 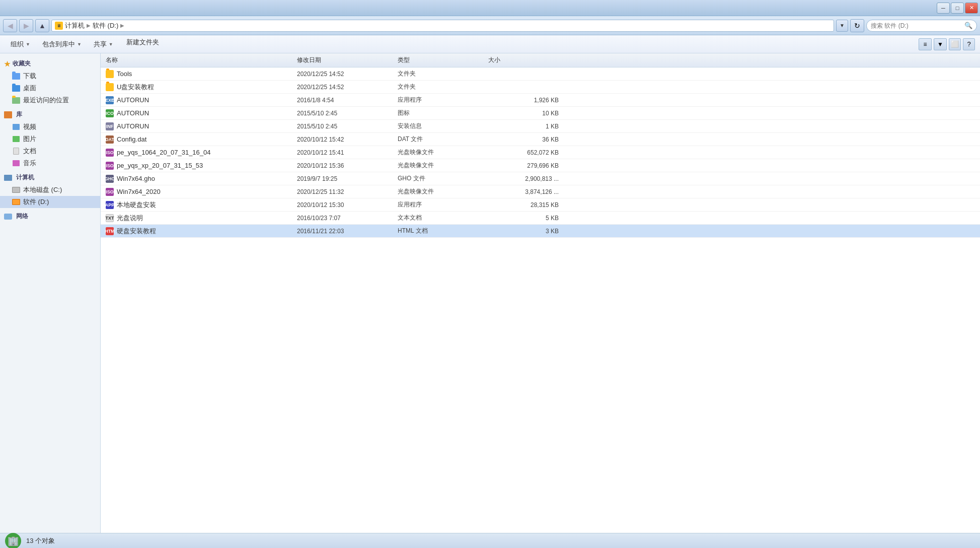 I want to click on table-row: HTM 硬盘安装教程 2016/11/21 22:03 HTML 文档 3 KB, so click(x=541, y=231).